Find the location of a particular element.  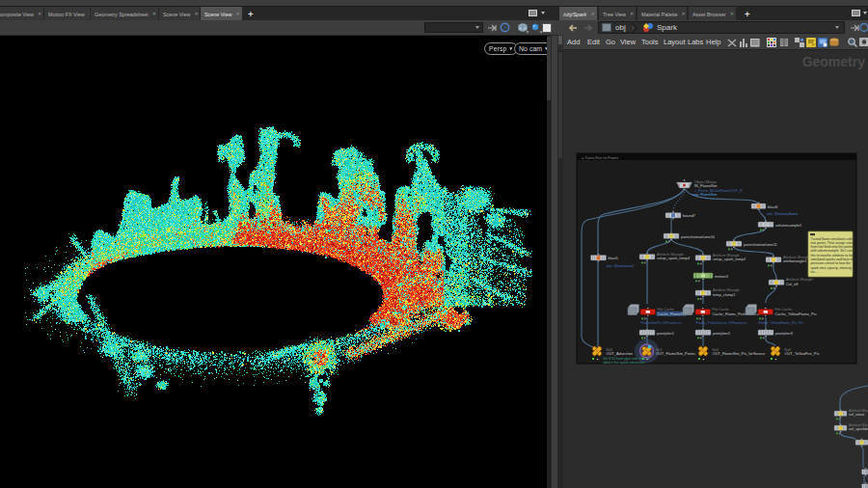

svg-text: IN_FlameSim is located at coordinates (706, 185).